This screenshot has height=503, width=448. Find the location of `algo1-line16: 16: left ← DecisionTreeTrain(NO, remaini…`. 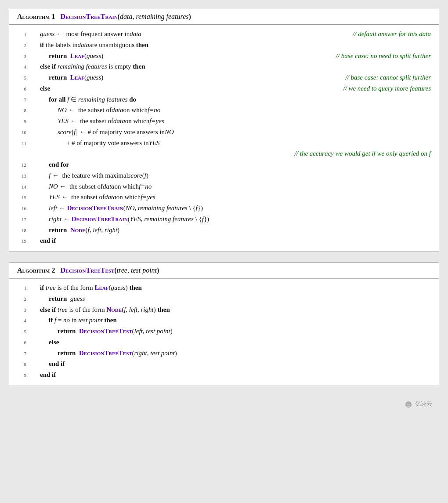

algo1-line16: 16: left ← DecisionTreeTrain(NO, remaini… is located at coordinates (224, 208).